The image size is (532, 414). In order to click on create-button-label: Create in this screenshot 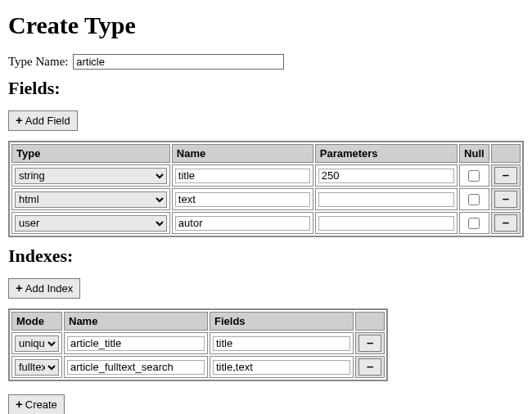, I will do `click(41, 404)`.